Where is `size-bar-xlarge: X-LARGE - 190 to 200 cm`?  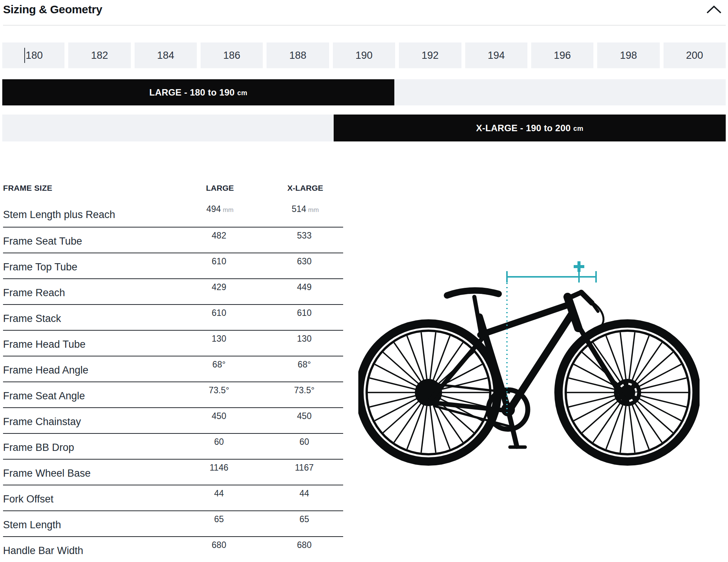
size-bar-xlarge: X-LARGE - 190 to 200 cm is located at coordinates (530, 128).